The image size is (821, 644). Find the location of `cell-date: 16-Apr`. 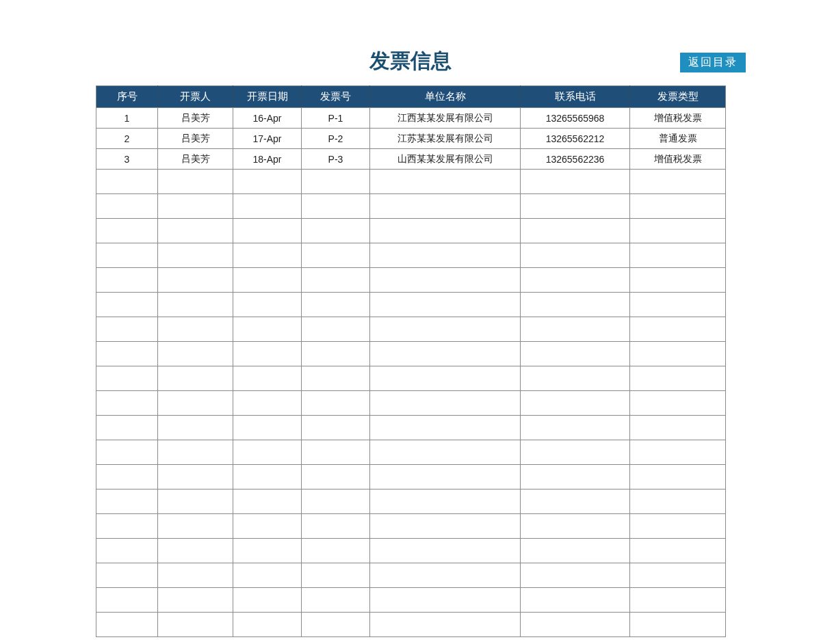

cell-date: 16-Apr is located at coordinates (268, 118).